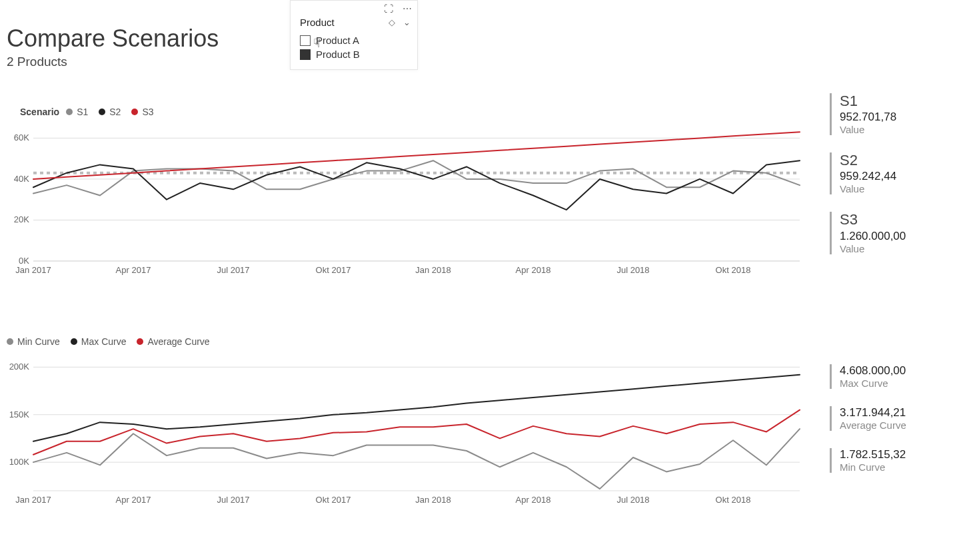  What do you see at coordinates (20, 462) in the screenshot?
I see `svg-text: 100K` at bounding box center [20, 462].